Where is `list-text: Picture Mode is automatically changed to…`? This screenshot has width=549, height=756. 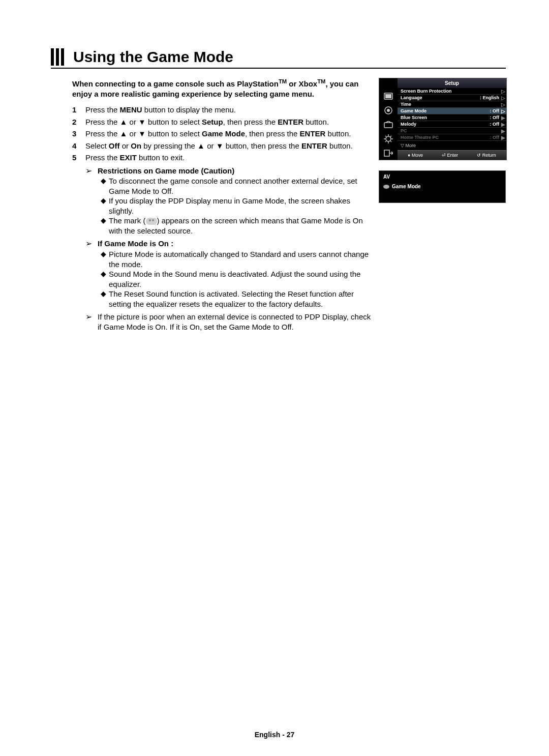
list-text: Picture Mode is automatically changed to… is located at coordinates (240, 259).